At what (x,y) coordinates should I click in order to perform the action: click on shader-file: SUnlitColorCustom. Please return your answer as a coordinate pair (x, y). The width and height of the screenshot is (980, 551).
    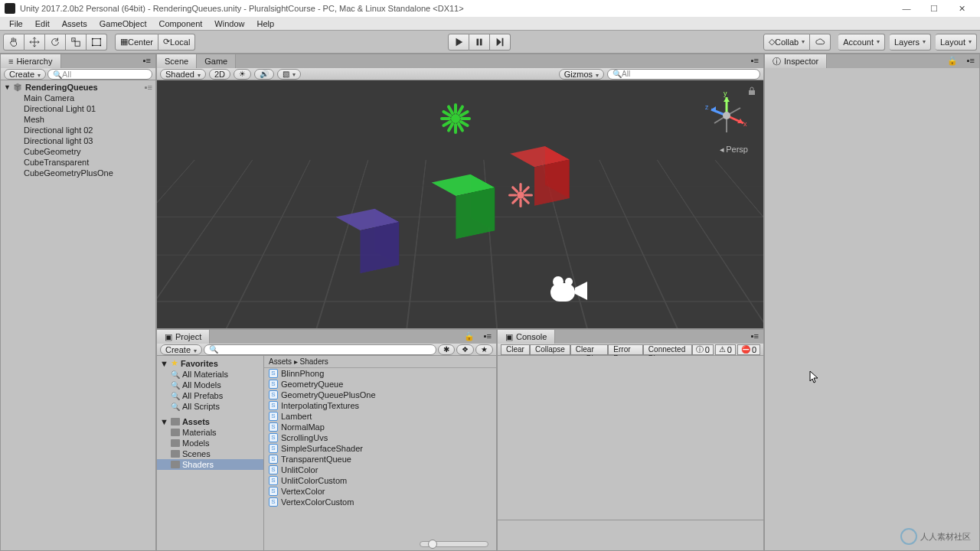
    Looking at the image, I should click on (380, 481).